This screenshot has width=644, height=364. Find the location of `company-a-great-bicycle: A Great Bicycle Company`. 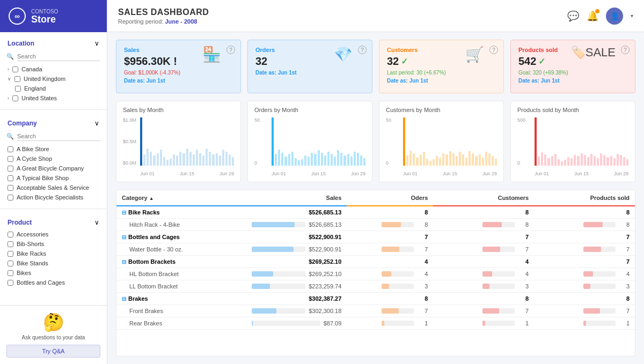

company-a-great-bicycle: A Great Bicycle Company is located at coordinates (54, 168).